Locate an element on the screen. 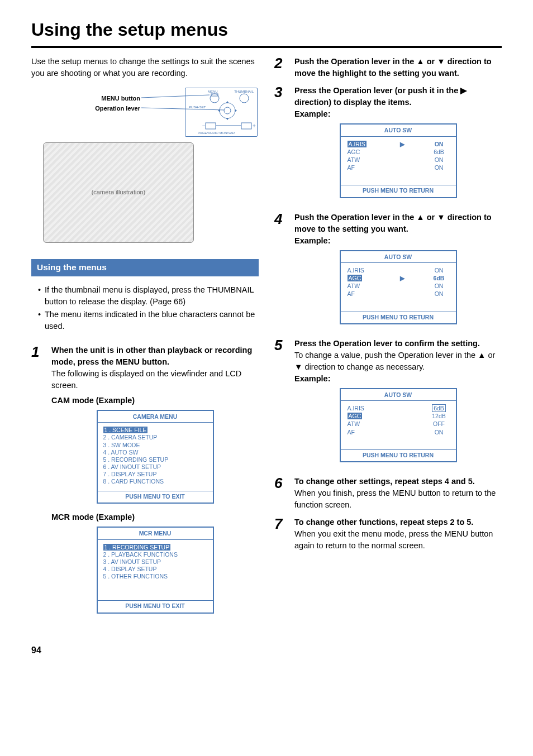  mcr-menu-item-selected: 1 . RECORDING SETUP is located at coordinates (137, 547).